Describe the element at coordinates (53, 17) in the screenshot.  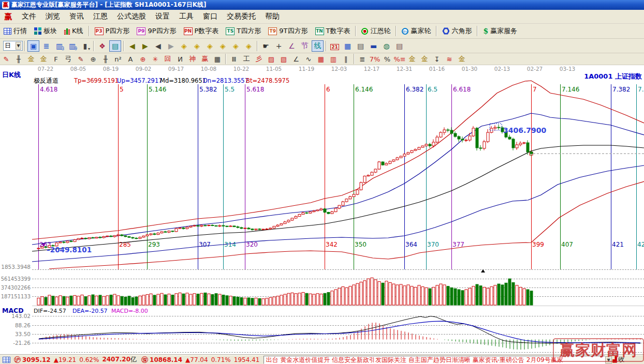
I see `menu-item-1: 浏览` at that location.